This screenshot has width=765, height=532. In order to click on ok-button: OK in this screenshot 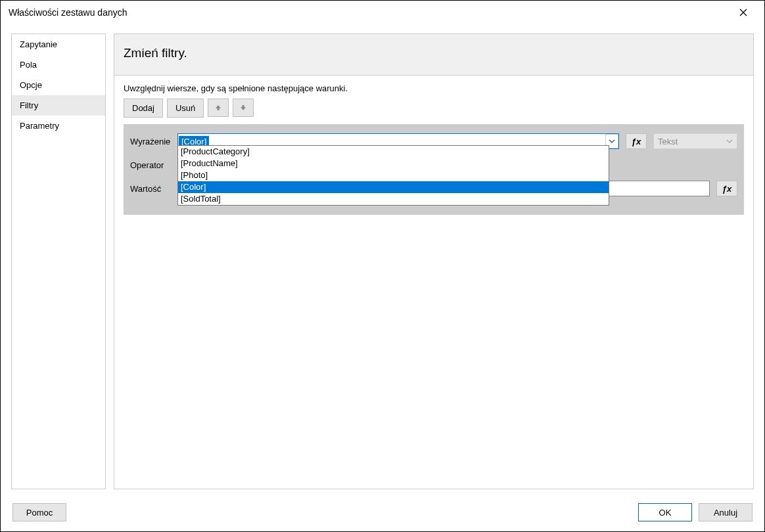, I will do `click(665, 512)`.